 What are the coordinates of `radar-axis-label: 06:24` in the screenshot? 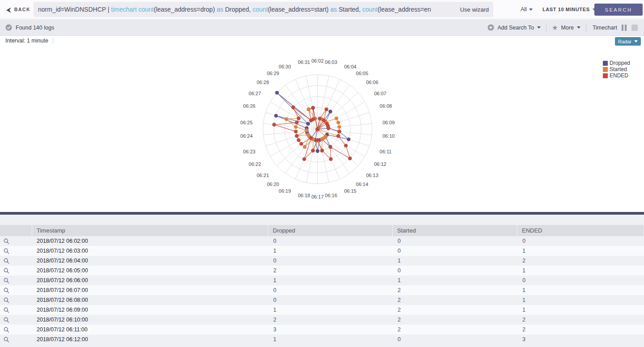 It's located at (246, 136).